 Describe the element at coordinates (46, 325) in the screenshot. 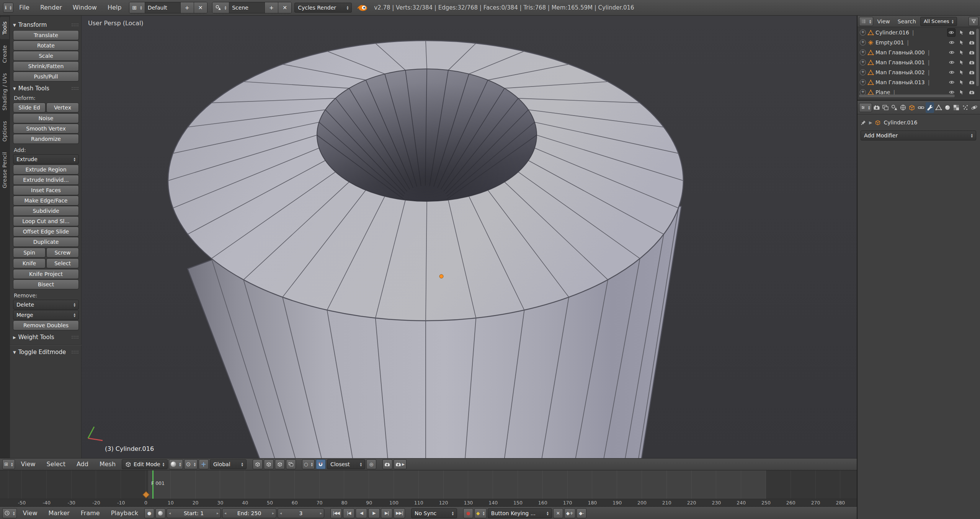

I see `remove-doubles-button: Remove Doubles` at that location.